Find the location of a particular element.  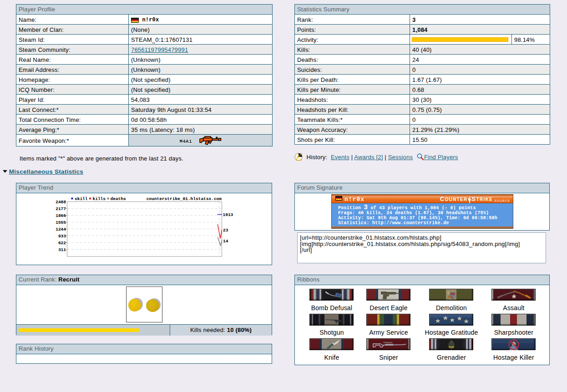

svg-text: 1244 is located at coordinates (61, 229).